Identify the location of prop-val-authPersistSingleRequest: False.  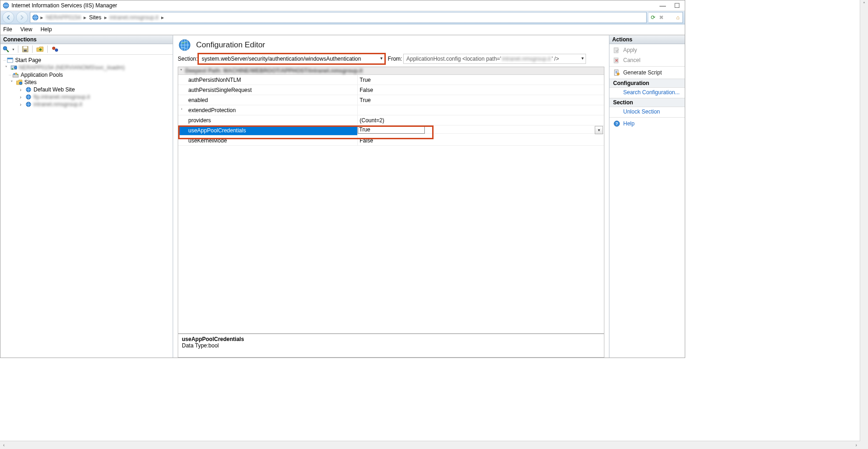
(480, 90).